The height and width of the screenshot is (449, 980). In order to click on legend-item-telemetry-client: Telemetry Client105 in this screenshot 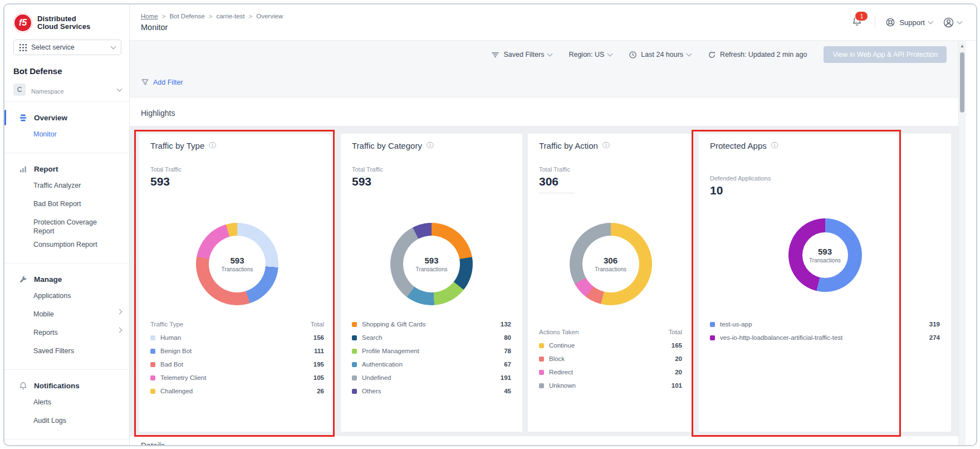, I will do `click(237, 378)`.